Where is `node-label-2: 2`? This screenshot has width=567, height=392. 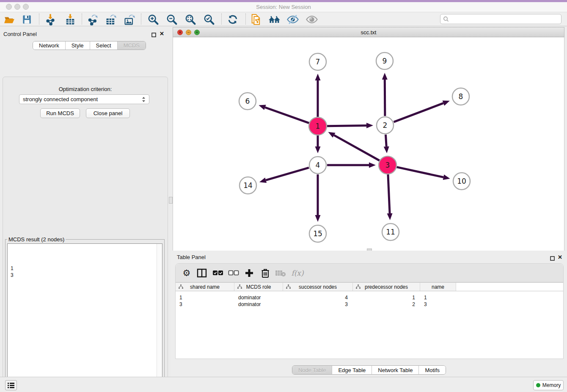
node-label-2: 2 is located at coordinates (385, 125).